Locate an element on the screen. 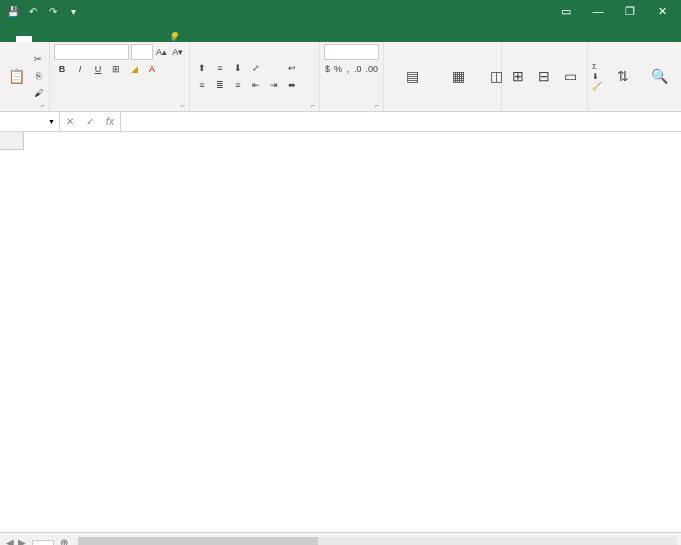  cf-icon: ▤ is located at coordinates (412, 76).